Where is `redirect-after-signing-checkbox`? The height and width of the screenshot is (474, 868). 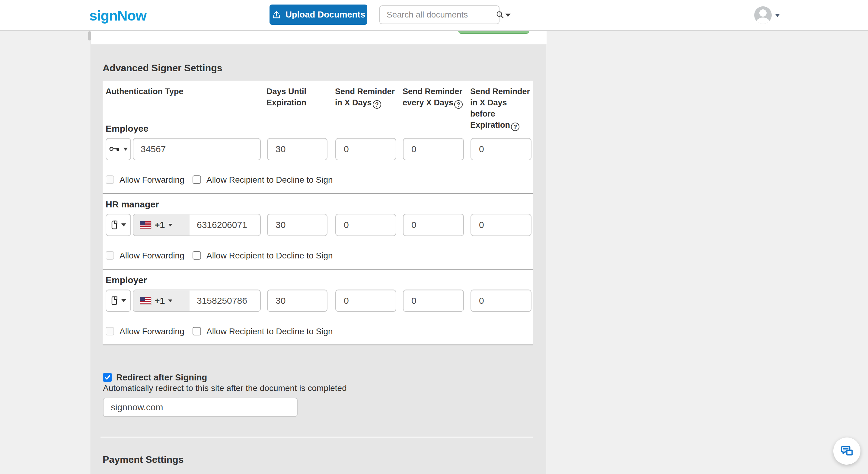
redirect-after-signing-checkbox is located at coordinates (107, 378).